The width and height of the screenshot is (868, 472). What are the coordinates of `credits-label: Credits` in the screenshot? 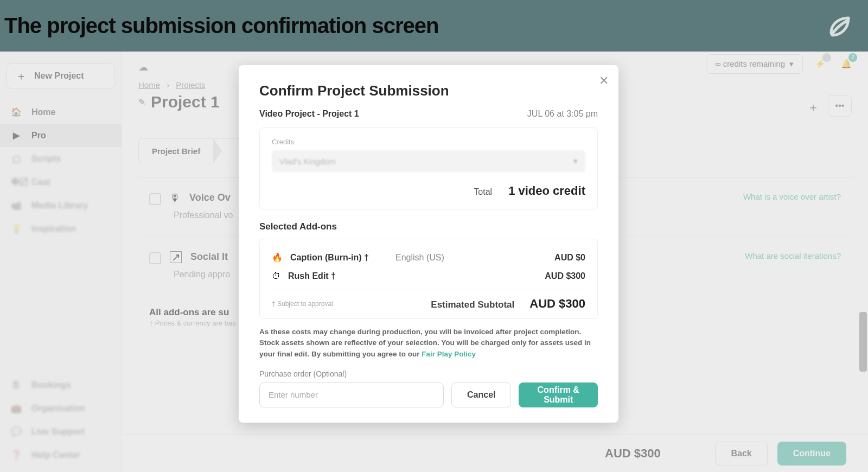 It's located at (429, 142).